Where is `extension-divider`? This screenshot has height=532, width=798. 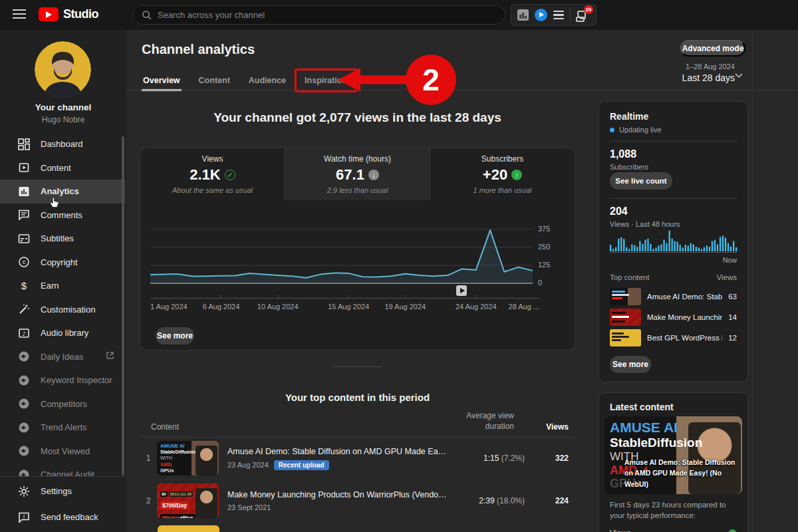 extension-divider is located at coordinates (571, 15).